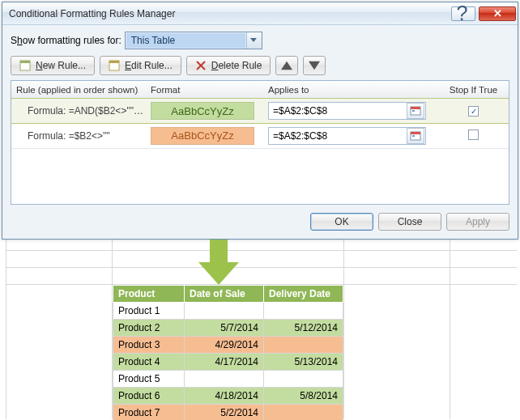  I want to click on titlebar: Conditional Formatting Rules Manager ? ✕, so click(260, 14).